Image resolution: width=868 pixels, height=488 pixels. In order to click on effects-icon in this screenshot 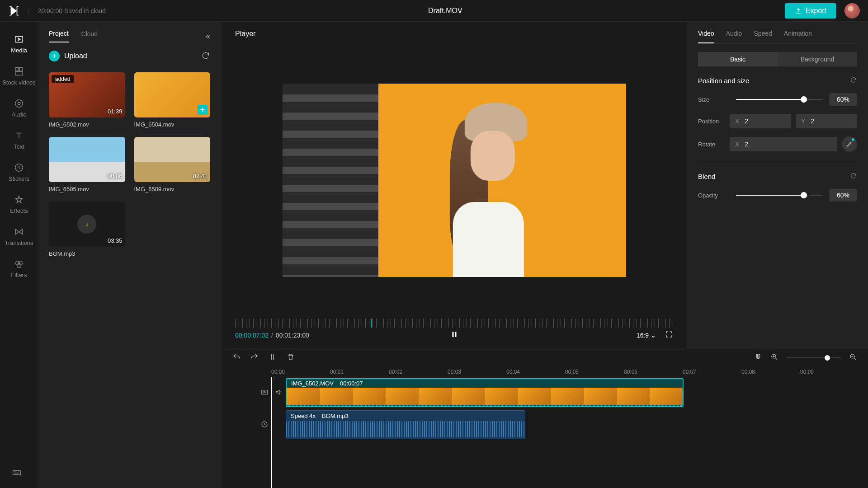, I will do `click(19, 200)`.